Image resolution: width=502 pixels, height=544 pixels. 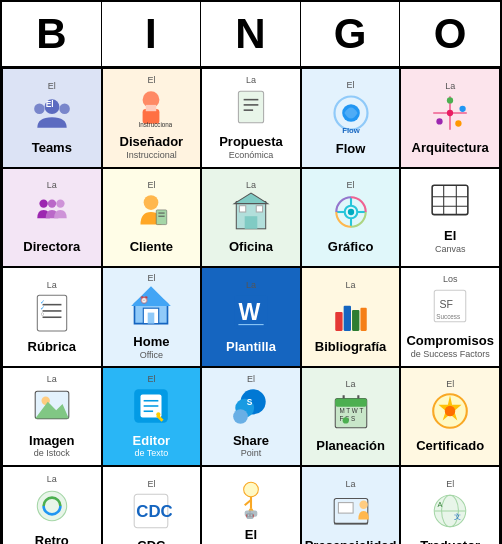 I want to click on cell-label-main: El, so click(x=251, y=535).